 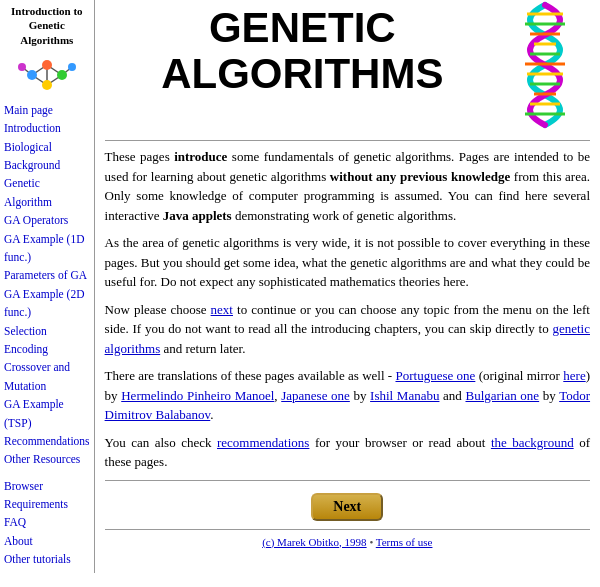 I want to click on header-divider, so click(x=348, y=140).